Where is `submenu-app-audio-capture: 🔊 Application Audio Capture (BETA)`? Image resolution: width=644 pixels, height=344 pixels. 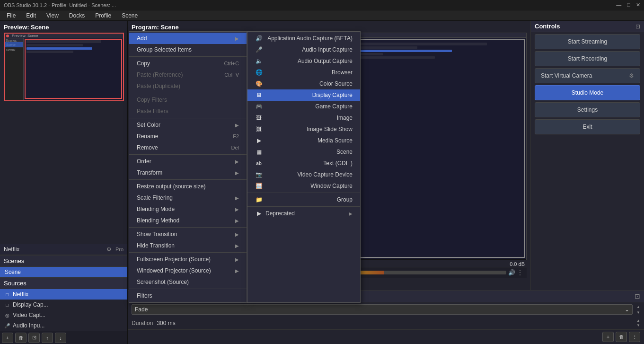
submenu-app-audio-capture: 🔊 Application Audio Capture (BETA) is located at coordinates (304, 38).